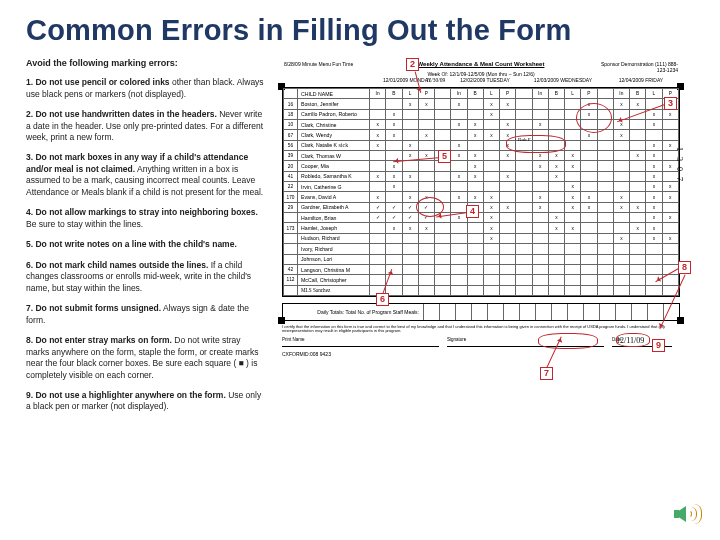 The image size is (720, 540). I want to click on error-item: 8. Do not enter stray marks on form. Do …, so click(145, 358).